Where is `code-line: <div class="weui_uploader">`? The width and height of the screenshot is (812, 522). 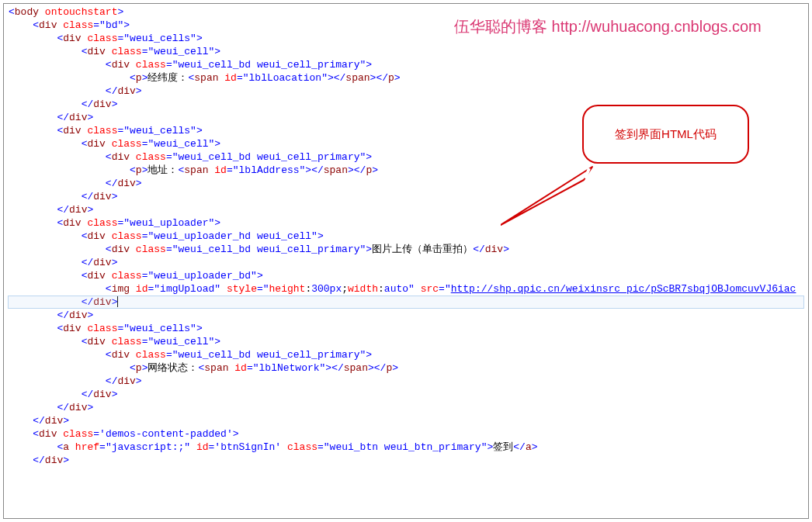
code-line: <div class="weui_uploader"> is located at coordinates (408, 223).